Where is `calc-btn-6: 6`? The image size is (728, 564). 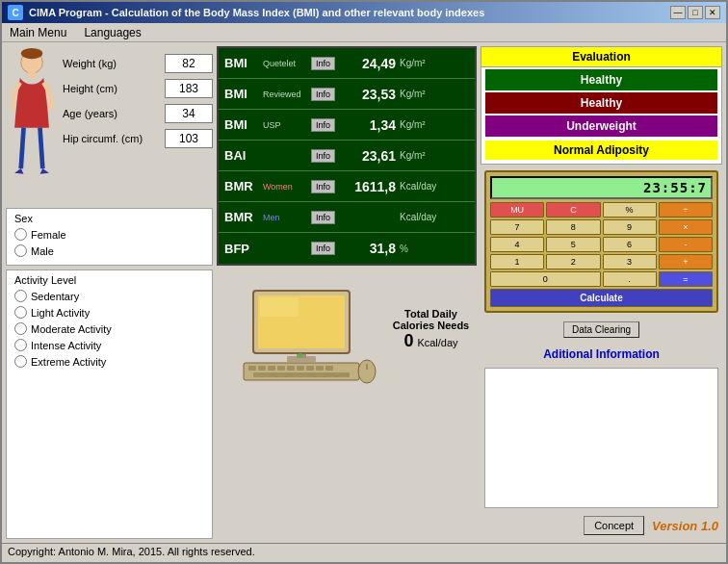 calc-btn-6: 6 is located at coordinates (630, 244).